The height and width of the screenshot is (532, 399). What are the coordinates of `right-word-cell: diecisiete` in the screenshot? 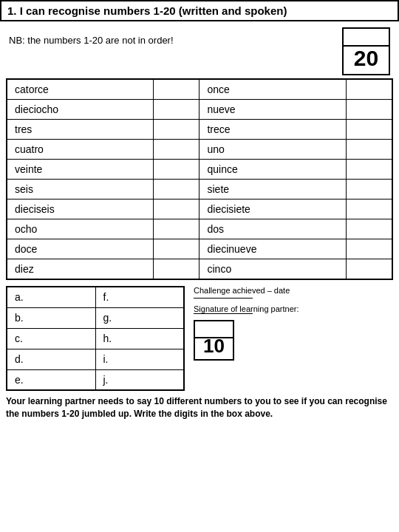 It's located at (273, 210).